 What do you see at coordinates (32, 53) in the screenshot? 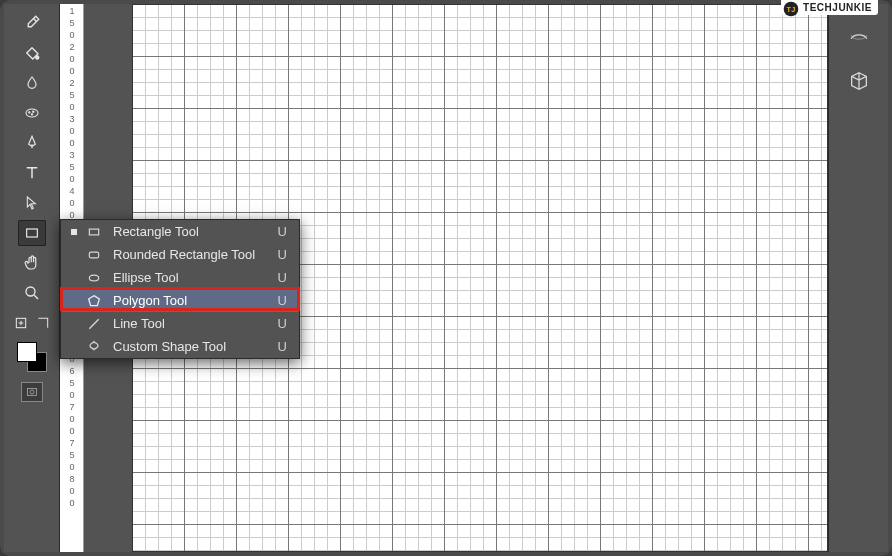
I see `paint-bucket-tool` at bounding box center [32, 53].